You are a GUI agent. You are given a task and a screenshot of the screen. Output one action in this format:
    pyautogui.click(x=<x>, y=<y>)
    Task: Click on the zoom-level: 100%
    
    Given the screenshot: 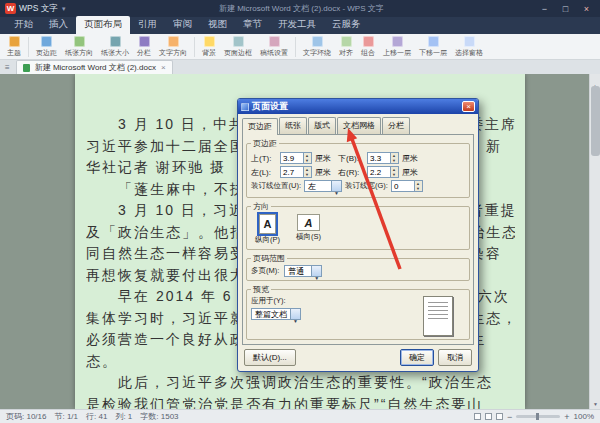 What is the action you would take?
    pyautogui.click(x=584, y=416)
    